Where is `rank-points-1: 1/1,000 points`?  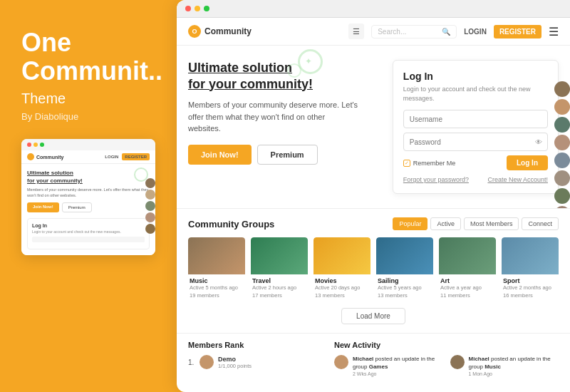
rank-points-1: 1/1,000 points is located at coordinates (235, 366).